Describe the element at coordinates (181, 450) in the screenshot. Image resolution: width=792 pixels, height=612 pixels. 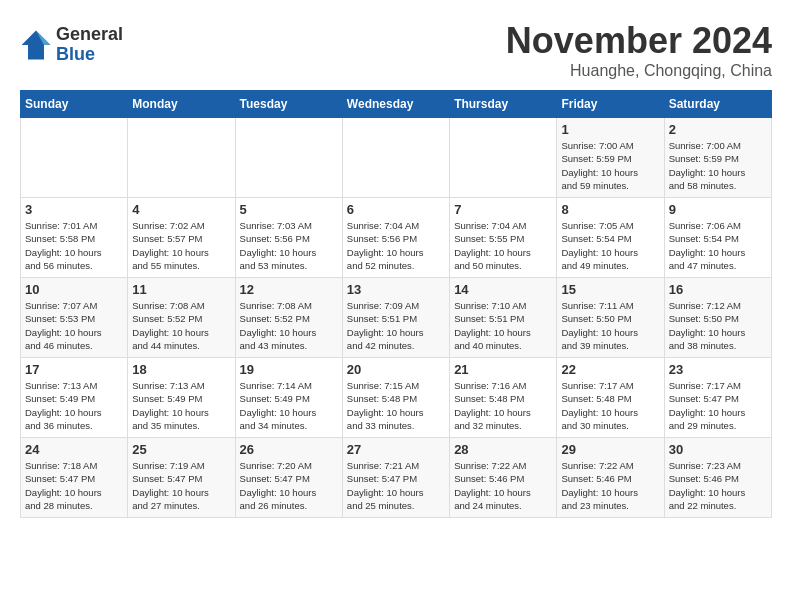
I see `day-number: 25` at that location.